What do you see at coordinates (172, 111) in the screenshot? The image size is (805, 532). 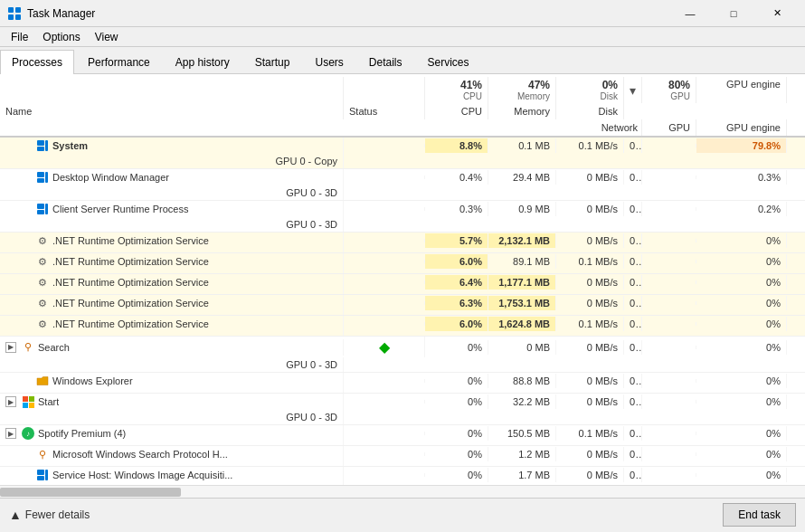 I see `col-name: Name` at bounding box center [172, 111].